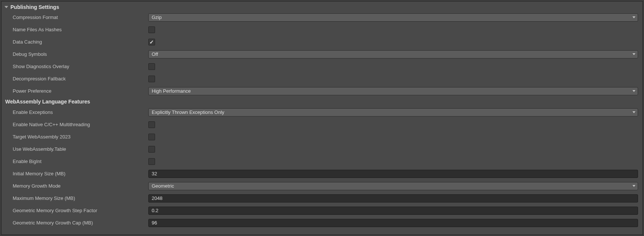 This screenshot has width=644, height=236. I want to click on memory-growth-mode-dropdown: Geometric, so click(393, 186).